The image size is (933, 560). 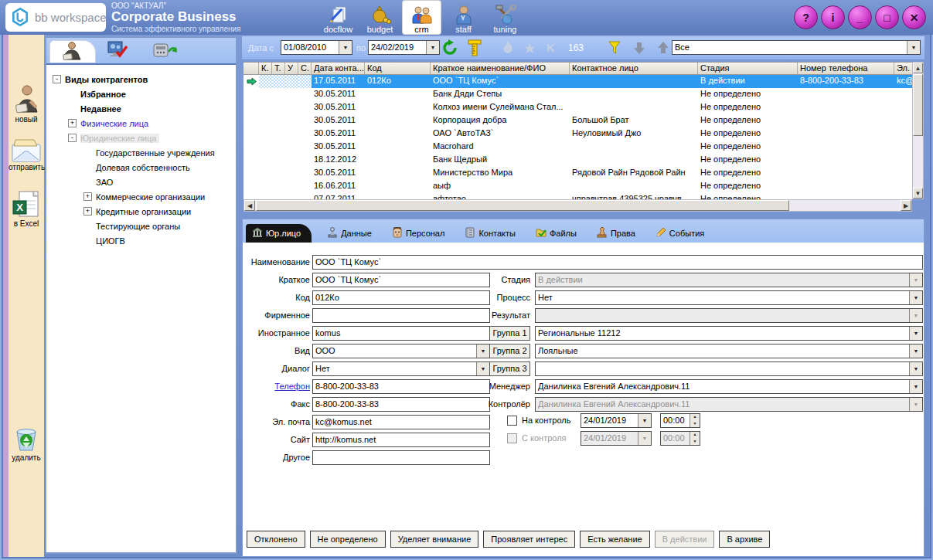 I want to click on manager-select: Данилинка Евгений Александрович.11 ▼, so click(x=729, y=386).